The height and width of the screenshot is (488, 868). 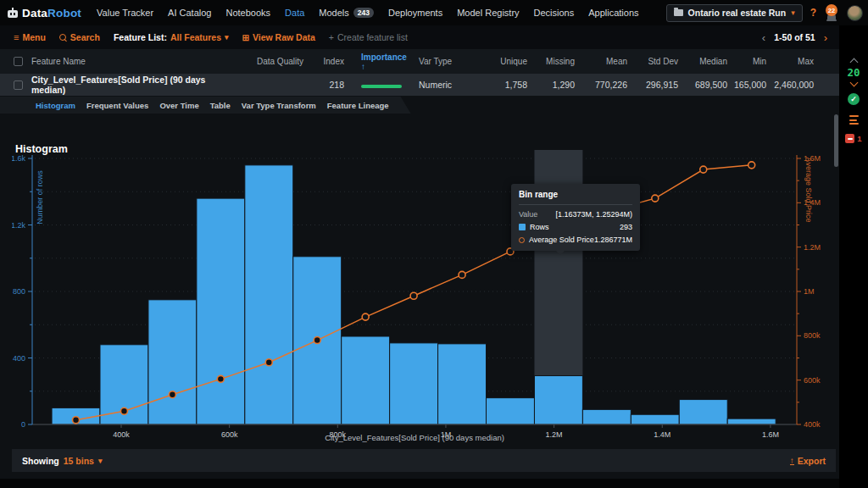 What do you see at coordinates (826, 37) in the screenshot?
I see `page-next-button: ›` at bounding box center [826, 37].